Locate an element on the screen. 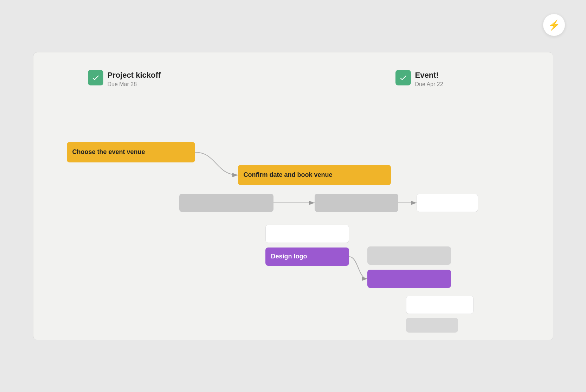 This screenshot has width=586, height=392. task-choose-venue: Choose the event venue is located at coordinates (131, 152).